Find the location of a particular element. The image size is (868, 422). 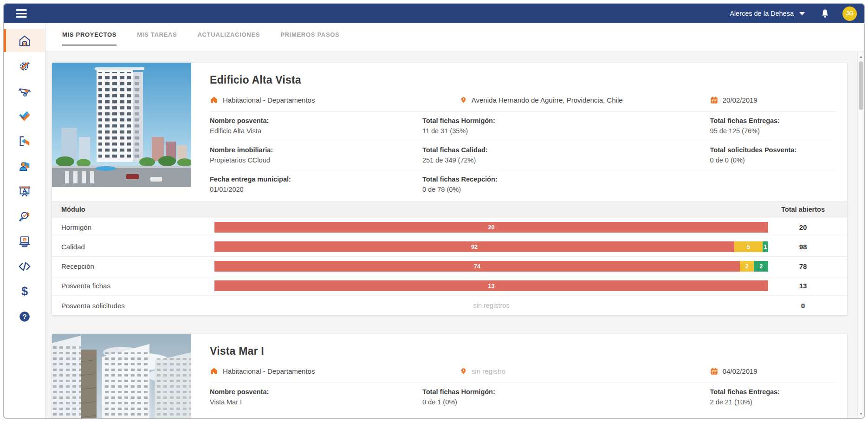

project-selector: Alerces de la Dehesa is located at coordinates (767, 13).